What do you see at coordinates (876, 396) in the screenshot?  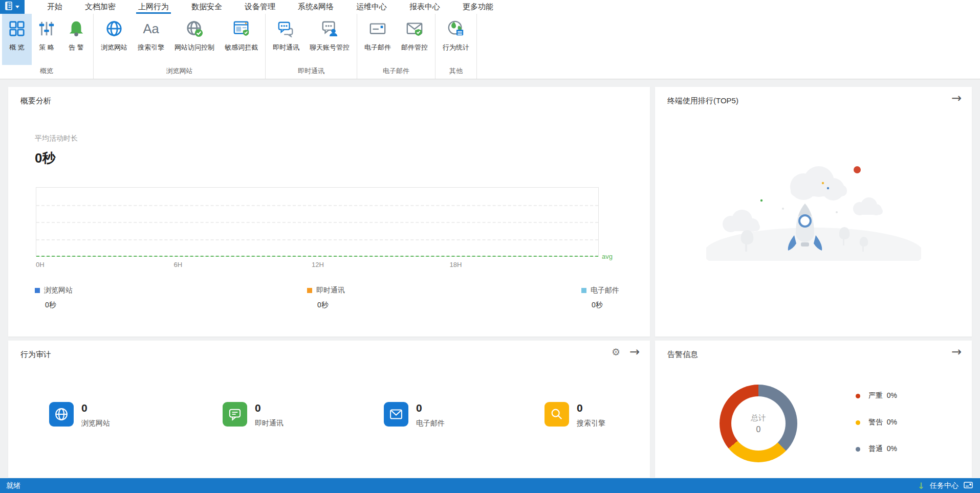 I see `alert-legend-critical: 严重 0%` at bounding box center [876, 396].